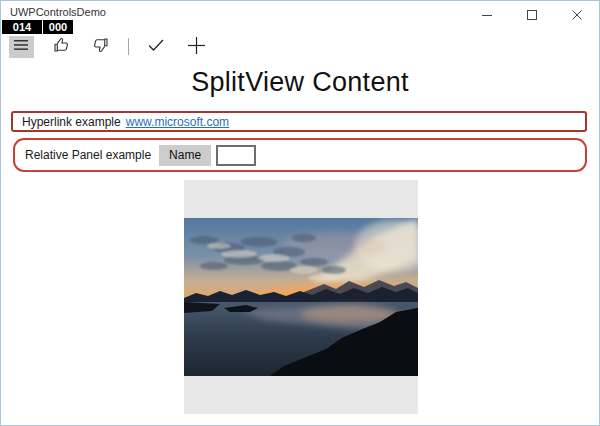 The width and height of the screenshot is (600, 426). I want to click on hamburger-menu-button, so click(22, 47).